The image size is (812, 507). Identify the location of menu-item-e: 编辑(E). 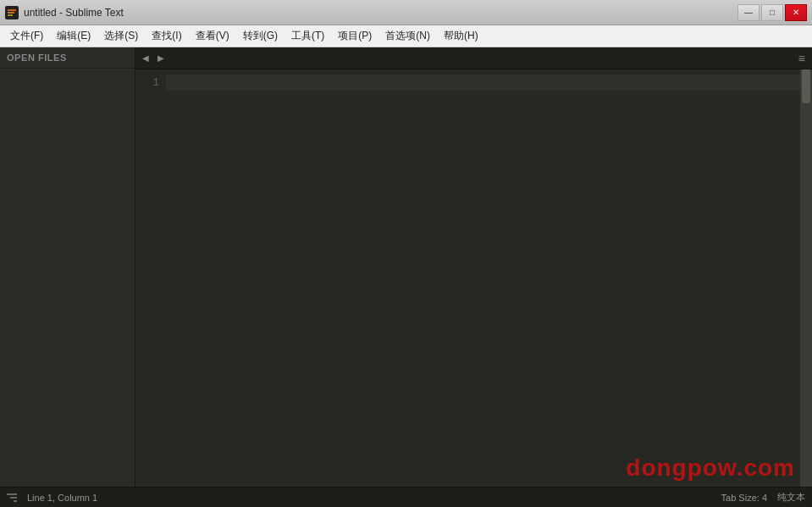
(74, 36).